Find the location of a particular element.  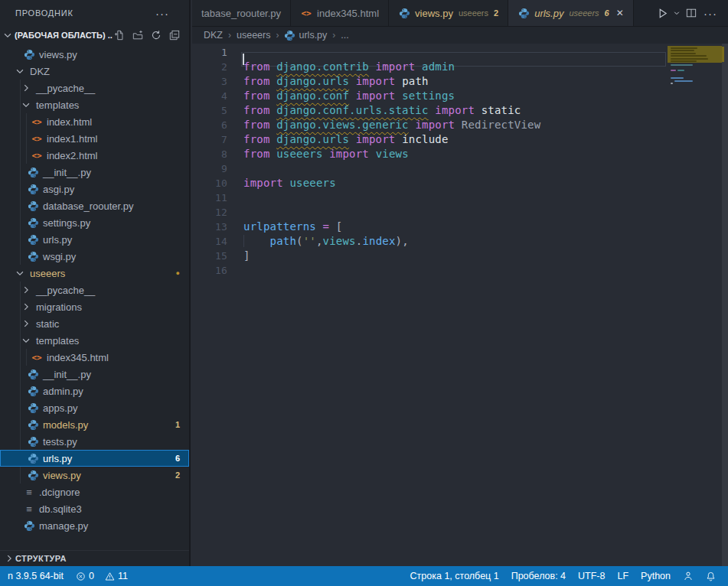

tree-item-views.py: views.py2 is located at coordinates (95, 475).